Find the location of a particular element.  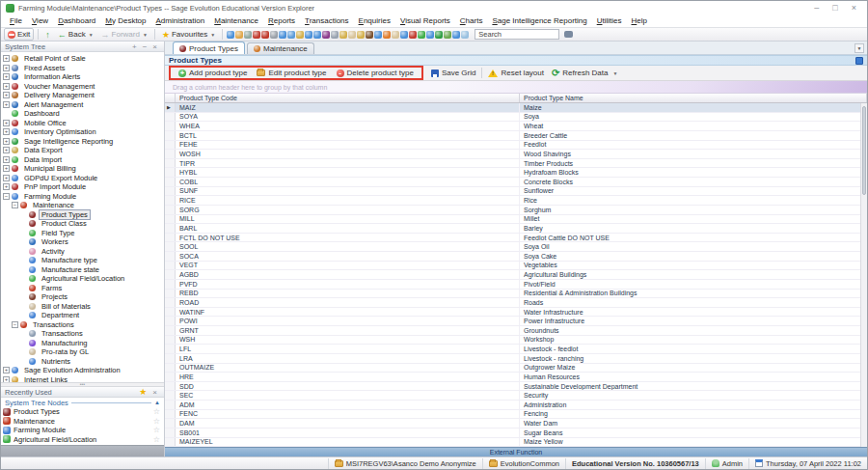

save-grid-button: Save Grid is located at coordinates (453, 73).